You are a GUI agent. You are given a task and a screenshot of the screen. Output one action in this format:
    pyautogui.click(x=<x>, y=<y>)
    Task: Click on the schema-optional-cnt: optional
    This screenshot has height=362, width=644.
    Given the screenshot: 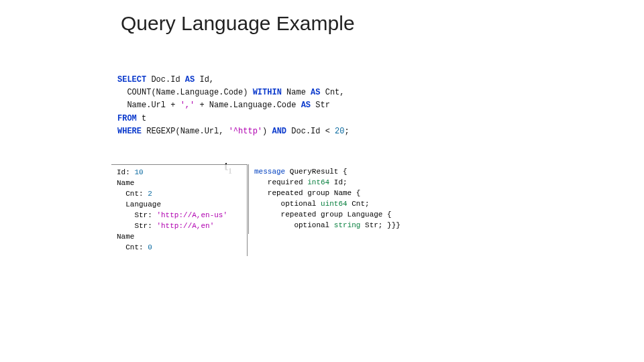 What is the action you would take?
    pyautogui.click(x=287, y=204)
    